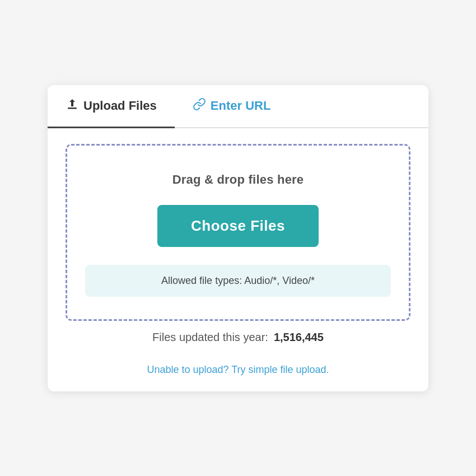  What do you see at coordinates (238, 370) in the screenshot?
I see `simple-upload-link: Unable to upload? Try simple file upload…` at bounding box center [238, 370].